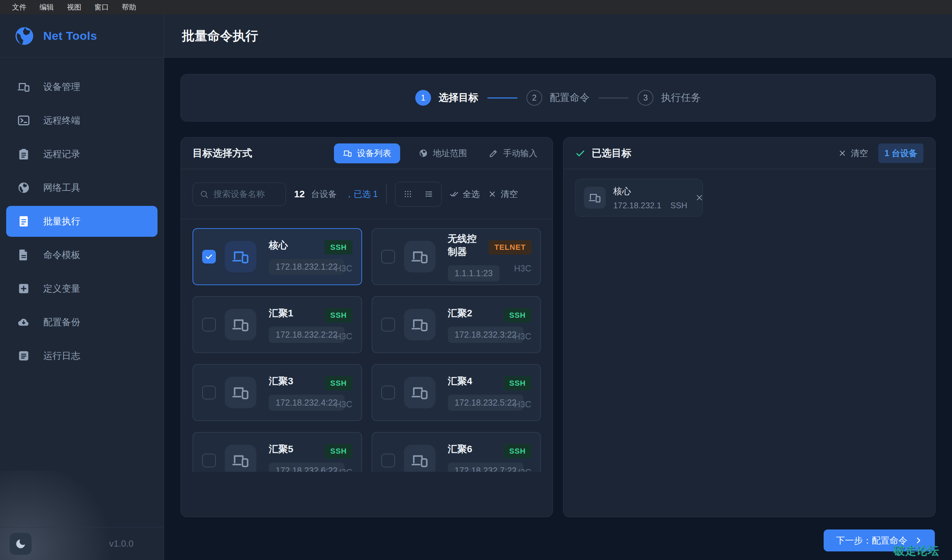 The height and width of the screenshot is (560, 952). I want to click on device-name: 汇聚5, so click(292, 449).